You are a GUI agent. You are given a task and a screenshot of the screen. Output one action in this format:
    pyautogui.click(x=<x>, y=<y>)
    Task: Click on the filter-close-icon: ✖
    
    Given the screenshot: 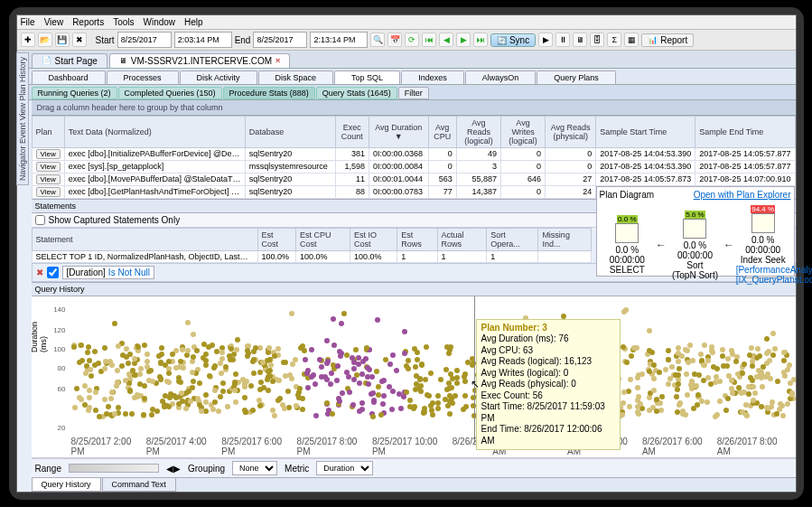 What is the action you would take?
    pyautogui.click(x=40, y=273)
    